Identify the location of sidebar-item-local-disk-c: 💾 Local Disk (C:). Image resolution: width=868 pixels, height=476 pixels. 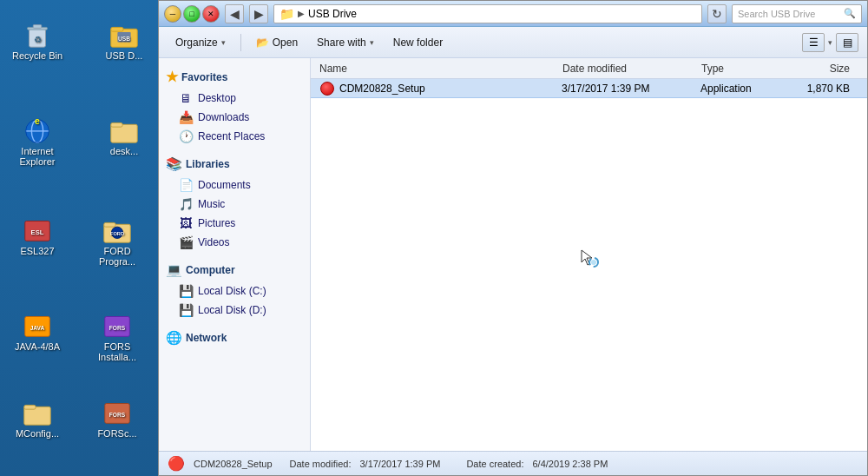
(234, 291).